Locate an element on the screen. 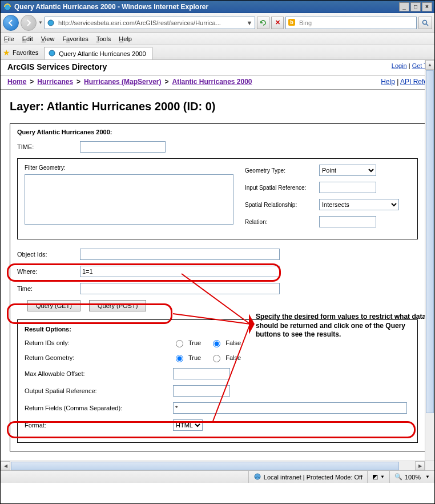 The width and height of the screenshot is (435, 504). refresh-button is located at coordinates (263, 23).